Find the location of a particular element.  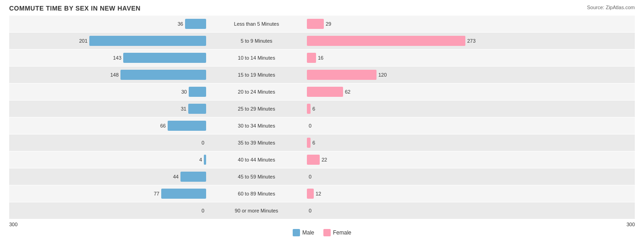

legend-female-label: Female is located at coordinates (342, 233).